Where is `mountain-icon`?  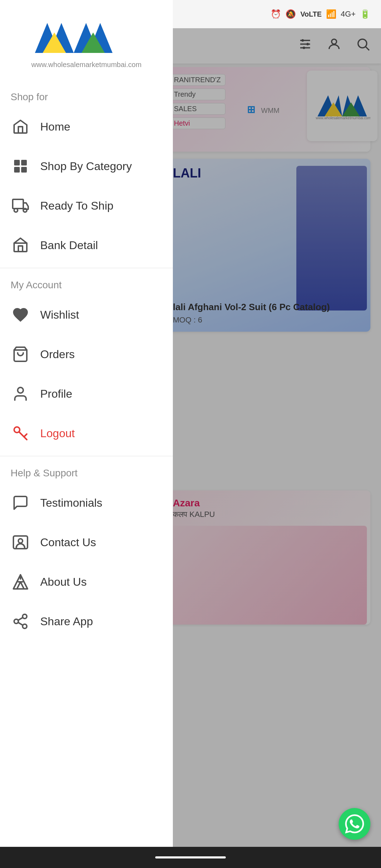
mountain-icon is located at coordinates (20, 582).